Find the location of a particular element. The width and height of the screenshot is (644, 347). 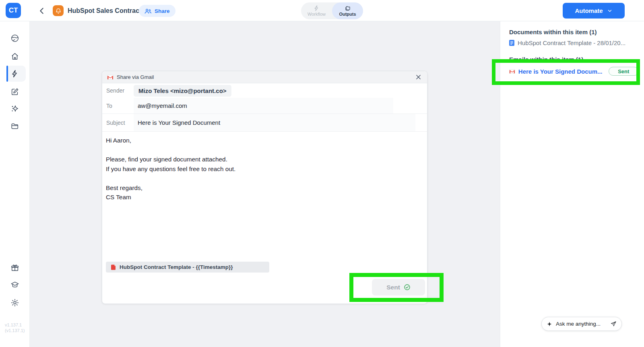

document-list-item: HubSpot Contract Template - 28/01/20... is located at coordinates (568, 43).